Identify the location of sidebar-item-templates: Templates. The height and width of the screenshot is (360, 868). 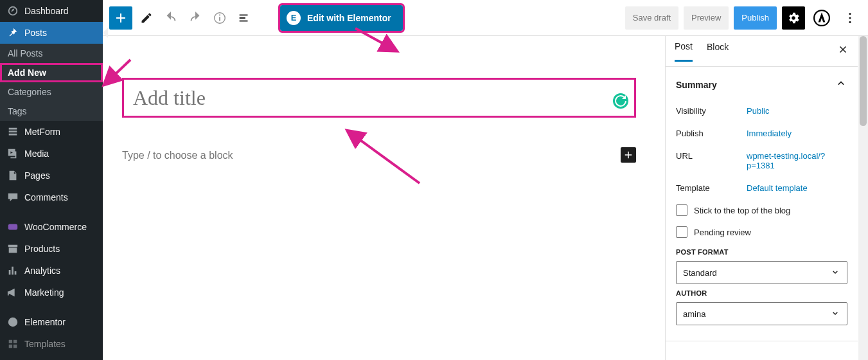
(51, 344).